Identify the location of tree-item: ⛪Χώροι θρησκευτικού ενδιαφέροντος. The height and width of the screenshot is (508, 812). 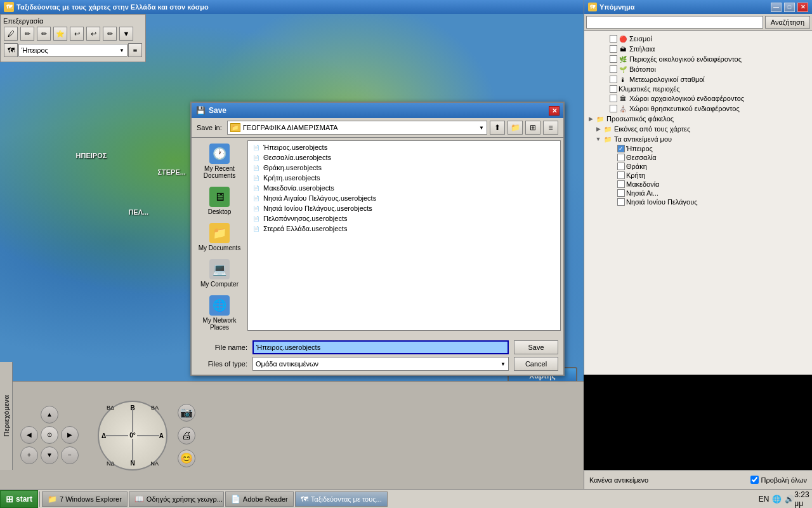
(698, 109).